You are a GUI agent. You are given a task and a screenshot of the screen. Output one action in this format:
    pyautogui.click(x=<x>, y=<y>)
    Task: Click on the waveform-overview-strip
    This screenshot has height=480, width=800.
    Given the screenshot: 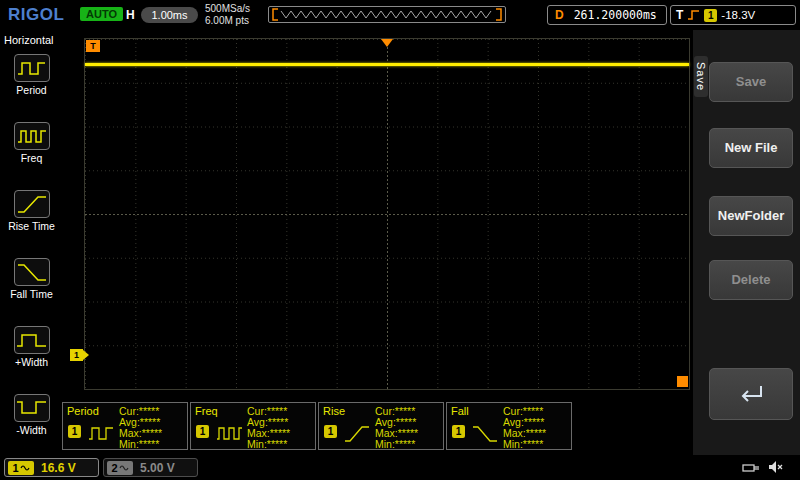 What is the action you would take?
    pyautogui.click(x=387, y=14)
    